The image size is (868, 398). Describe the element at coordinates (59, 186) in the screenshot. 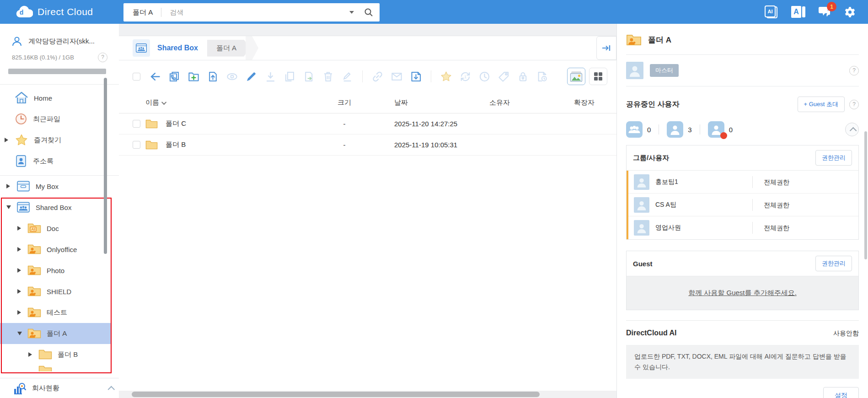

I see `sidebar-item-mybox: My Box` at that location.